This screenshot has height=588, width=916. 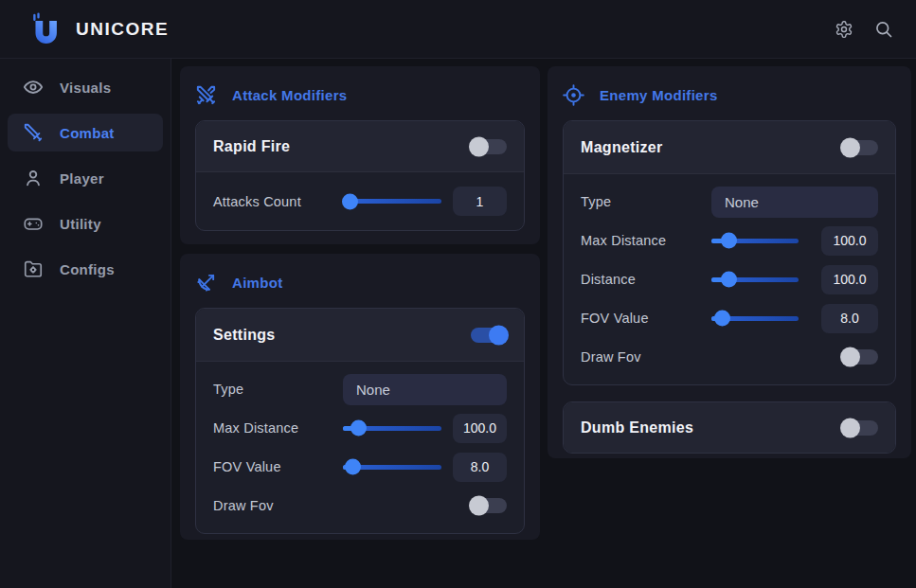 I want to click on aimbot-fov-row: FOV Value 8.0, so click(x=360, y=467).